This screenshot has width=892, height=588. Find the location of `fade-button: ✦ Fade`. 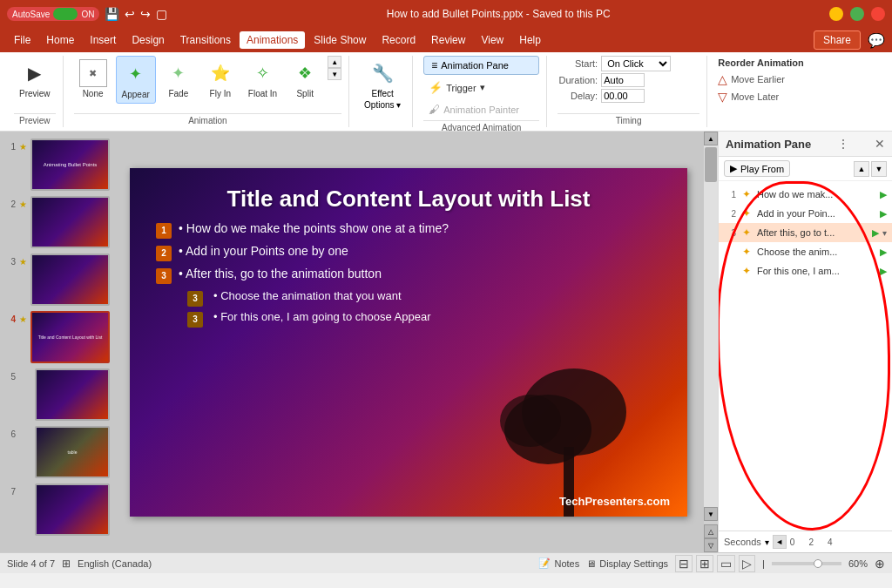

fade-button: ✦ Fade is located at coordinates (179, 78).